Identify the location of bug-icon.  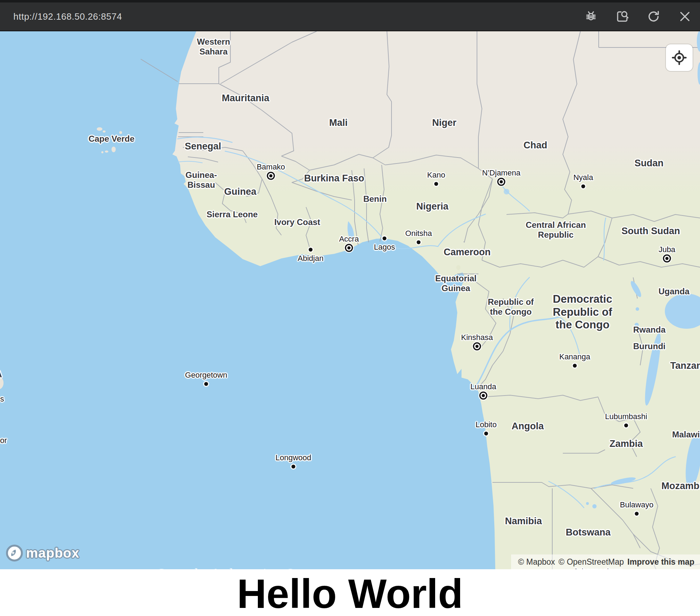
(591, 17).